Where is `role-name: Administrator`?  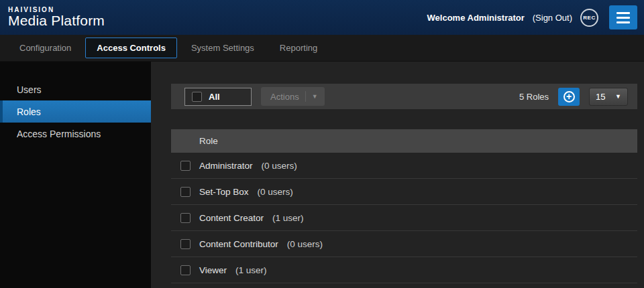 role-name: Administrator is located at coordinates (226, 166).